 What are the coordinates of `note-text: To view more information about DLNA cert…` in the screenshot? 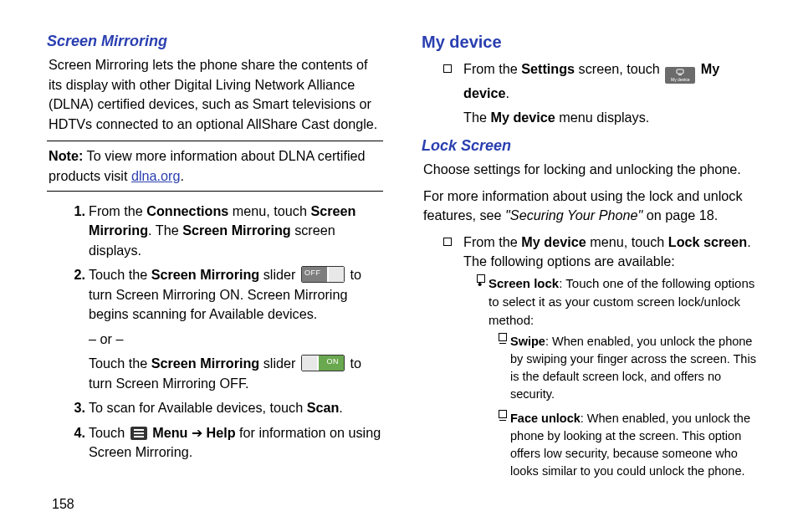 It's located at (207, 166).